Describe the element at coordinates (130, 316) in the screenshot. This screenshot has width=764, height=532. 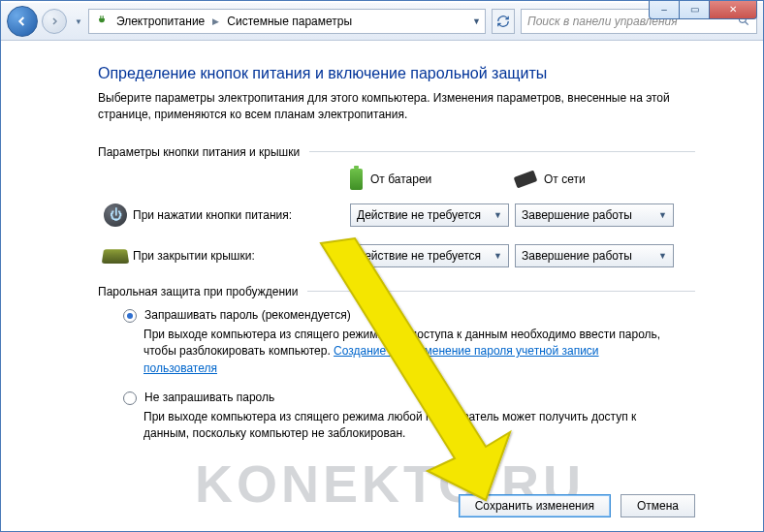
I see `require-password-radio` at that location.